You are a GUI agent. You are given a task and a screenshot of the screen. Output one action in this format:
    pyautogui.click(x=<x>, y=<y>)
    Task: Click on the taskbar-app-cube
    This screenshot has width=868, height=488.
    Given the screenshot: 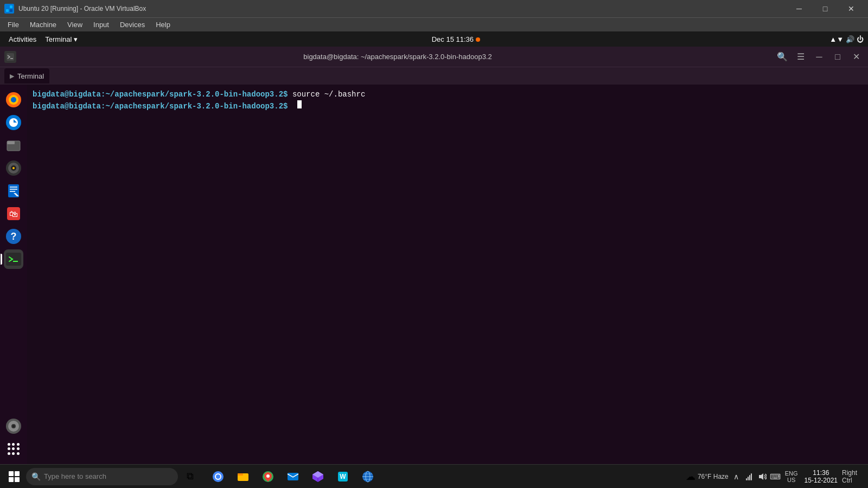 What is the action you would take?
    pyautogui.click(x=318, y=477)
    